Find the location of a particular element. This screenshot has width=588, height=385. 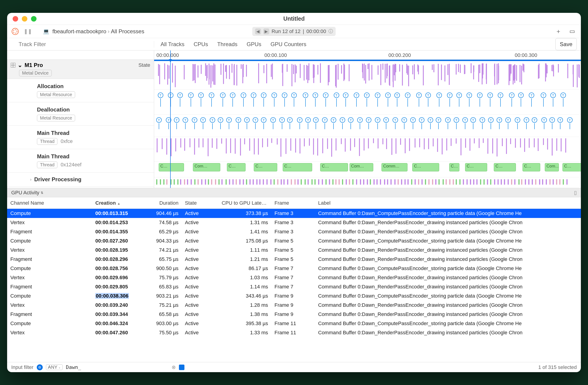

cell-frame: Frame 7 is located at coordinates (293, 278).